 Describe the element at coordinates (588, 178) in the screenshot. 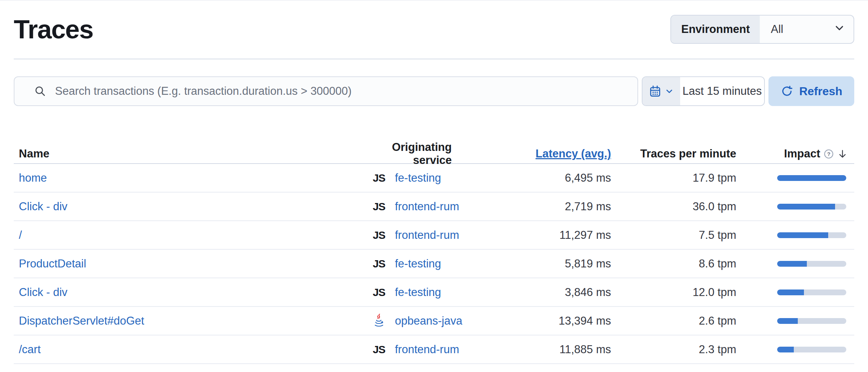

I see `latency-value: 6,495 ms` at that location.